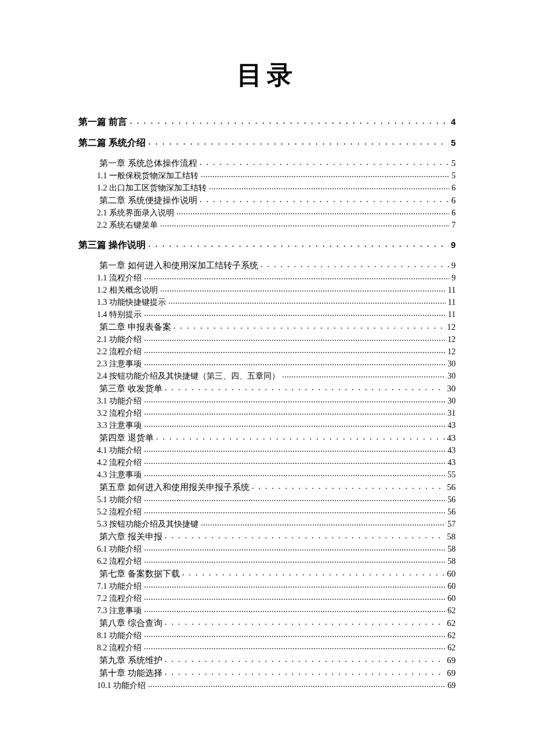  I want to click on toc-entry-label: 10.1 功能介绍, so click(122, 686).